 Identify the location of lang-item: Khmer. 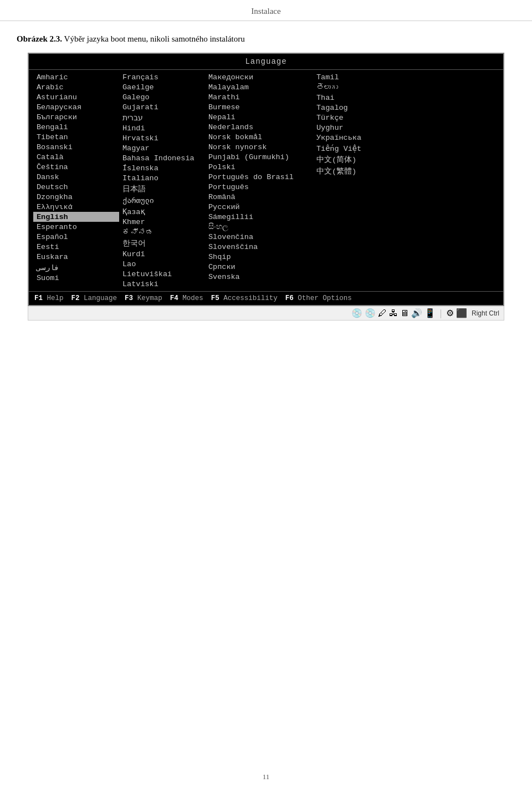
(162, 222).